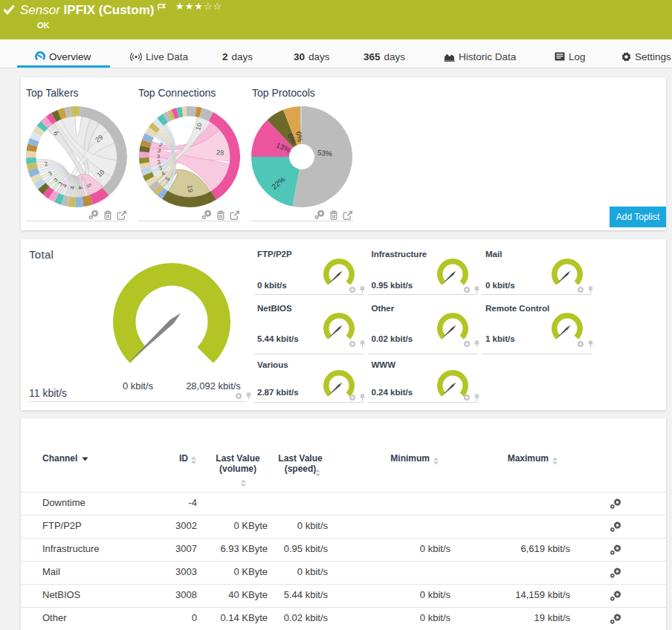  I want to click on svg-text: 19, so click(190, 189).